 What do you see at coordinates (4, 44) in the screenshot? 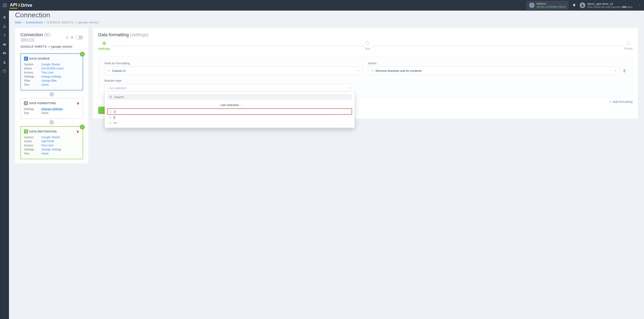
I see `briefcase-icon` at bounding box center [4, 44].